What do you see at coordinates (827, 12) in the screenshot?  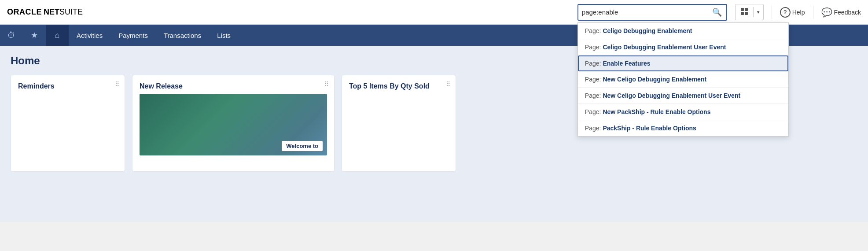 I see `feedback-icon: 💬` at bounding box center [827, 12].